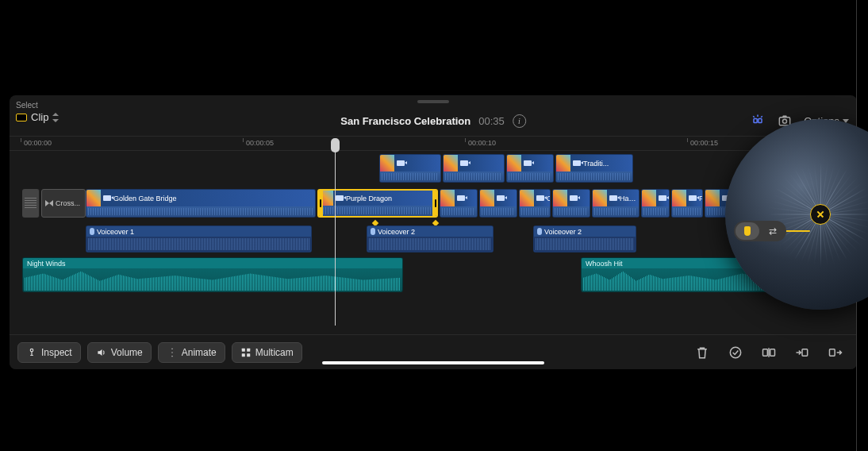 This screenshot has height=451, width=868. I want to click on clip-body: C..., so click(542, 199).